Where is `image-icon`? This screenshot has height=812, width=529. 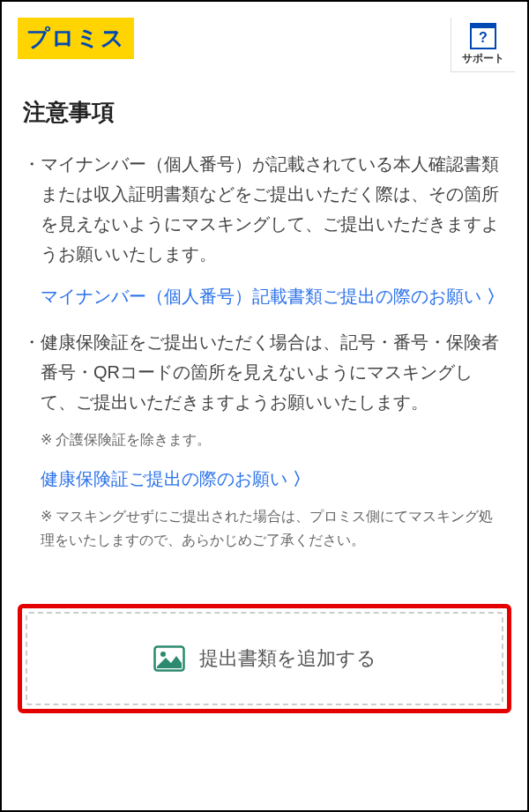
image-icon is located at coordinates (169, 659).